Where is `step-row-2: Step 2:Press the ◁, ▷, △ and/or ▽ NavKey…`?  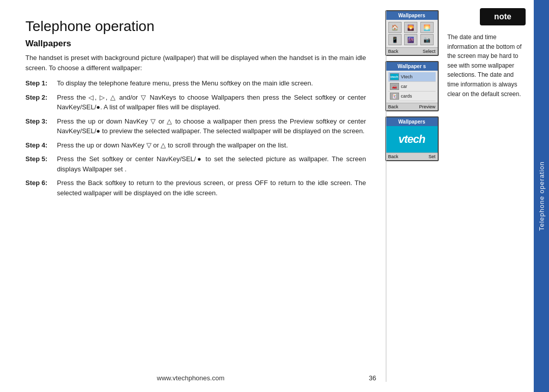 step-row-2: Step 2:Press the ◁, ▷, △ and/or ▽ NavKey… is located at coordinates (196, 103).